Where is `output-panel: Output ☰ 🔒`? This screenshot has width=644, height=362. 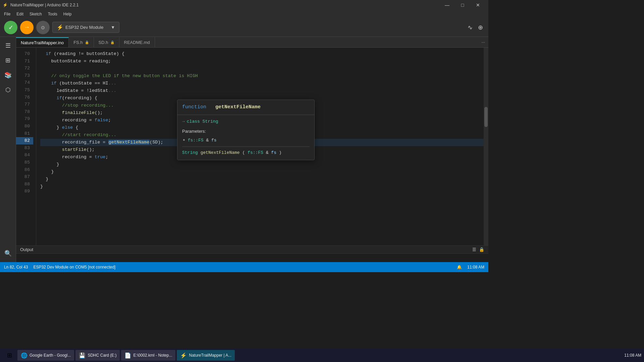 output-panel: Output ☰ 🔒 is located at coordinates (252, 254).